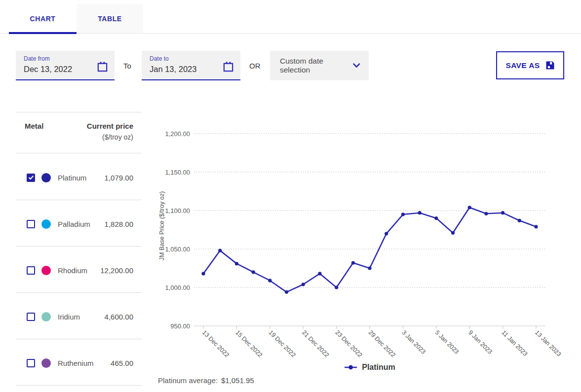 The height and width of the screenshot is (392, 581). Describe the element at coordinates (48, 69) in the screenshot. I see `date-from-value: Dec 13, 2022` at that location.